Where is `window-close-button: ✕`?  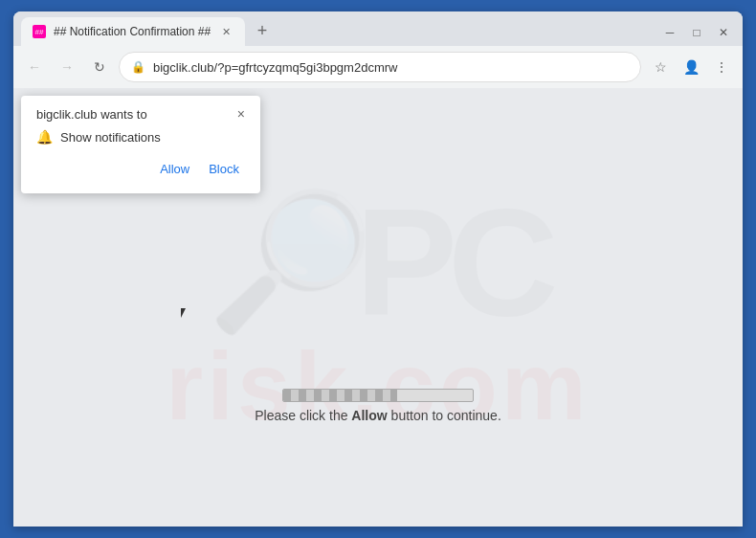 window-close-button: ✕ is located at coordinates (723, 33).